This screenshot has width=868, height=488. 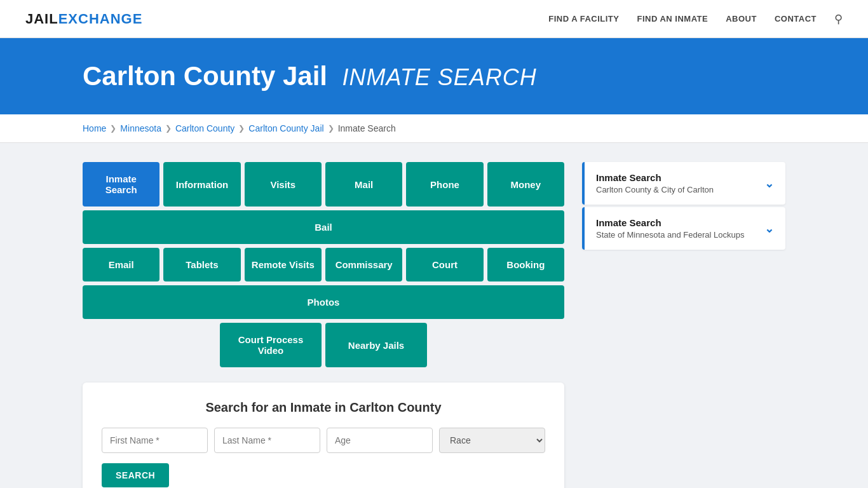 I want to click on last-name-input, so click(x=267, y=440).